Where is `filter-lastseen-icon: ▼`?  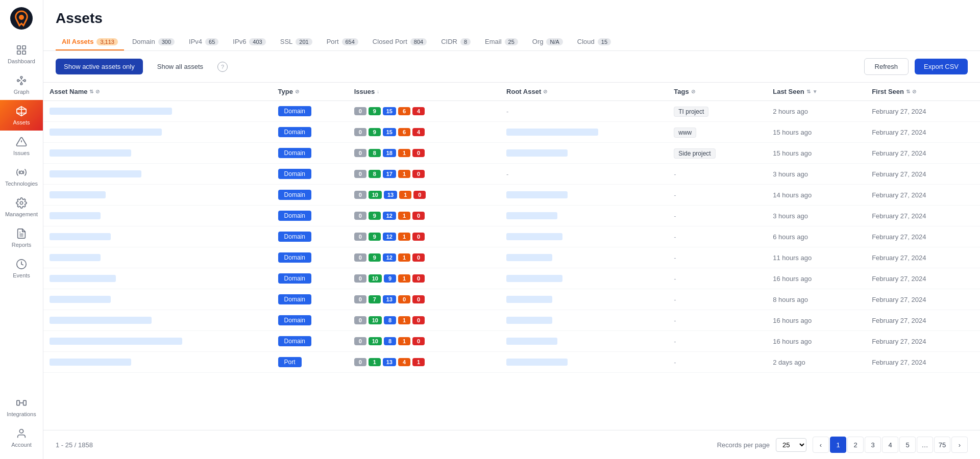 filter-lastseen-icon: ▼ is located at coordinates (815, 92).